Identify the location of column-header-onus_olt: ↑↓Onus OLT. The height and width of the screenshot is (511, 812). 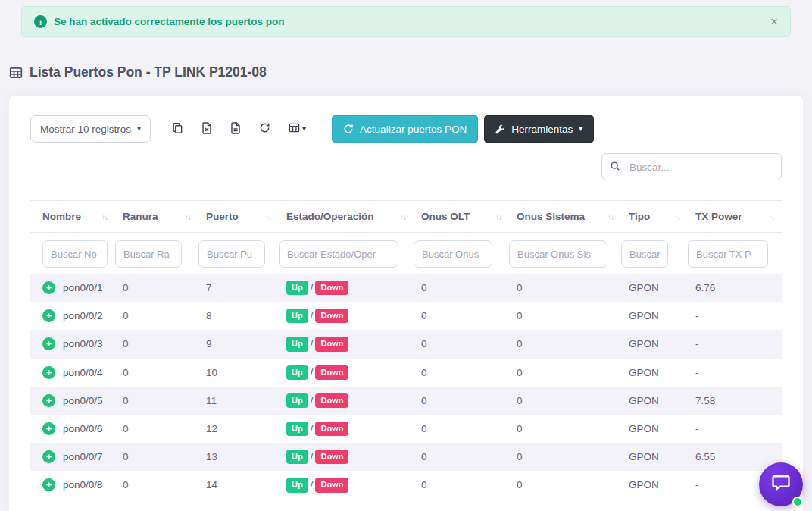
(461, 217).